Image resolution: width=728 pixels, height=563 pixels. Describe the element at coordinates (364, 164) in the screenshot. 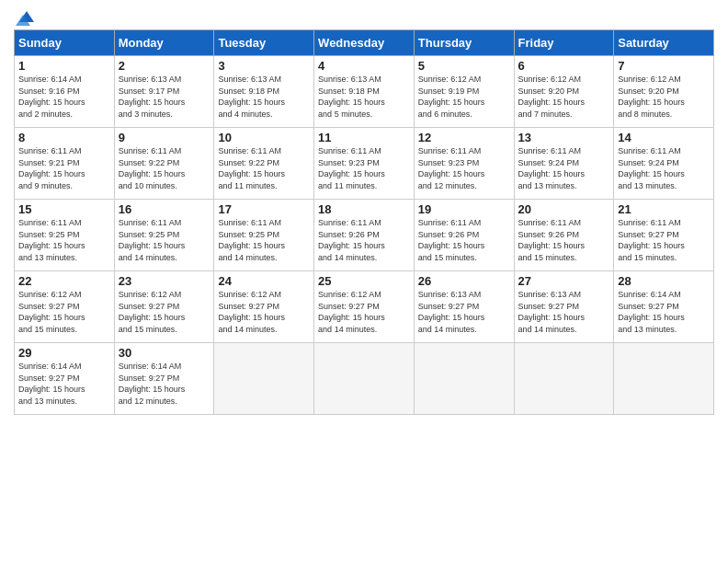

I see `calendar-cell: 11 Sunrise: 6:11 AM Sunset: 9:23 PM Dayl…` at that location.